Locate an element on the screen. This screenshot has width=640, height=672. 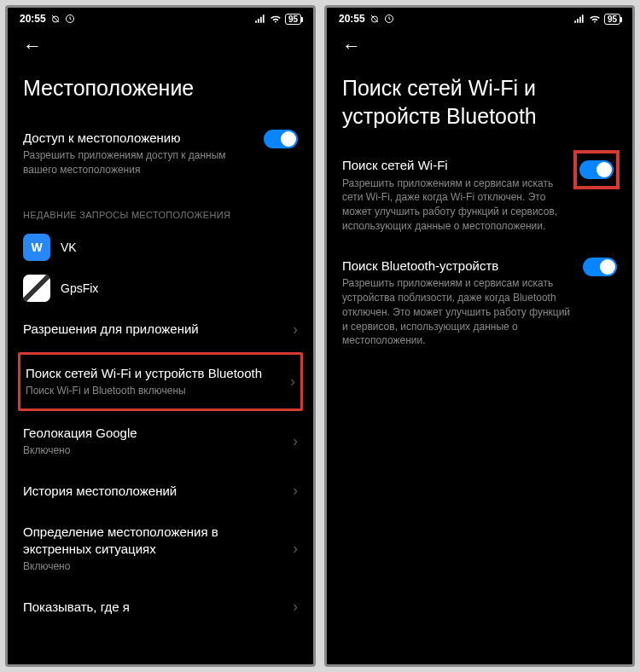
bluetooth-scan-title: Поиск Bluetooth-устройств is located at coordinates (457, 266).